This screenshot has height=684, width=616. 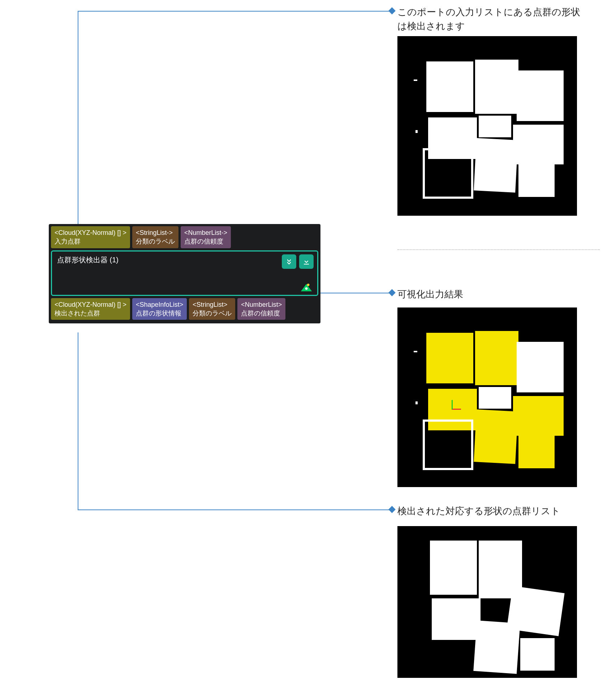 What do you see at coordinates (160, 309) in the screenshot?
I see `port-out-shapeinfo: <ShapeInfoList> 点群の形状情報` at bounding box center [160, 309].